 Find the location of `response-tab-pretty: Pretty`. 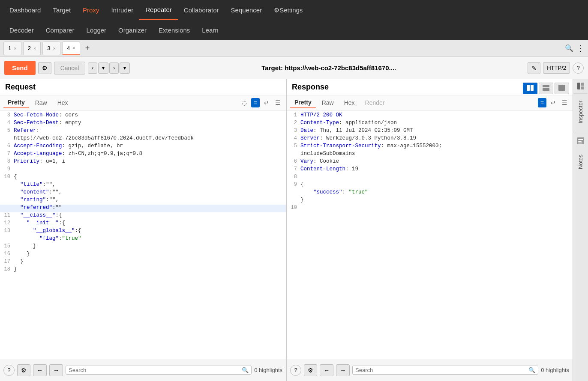

response-tab-pretty: Pretty is located at coordinates (303, 103).